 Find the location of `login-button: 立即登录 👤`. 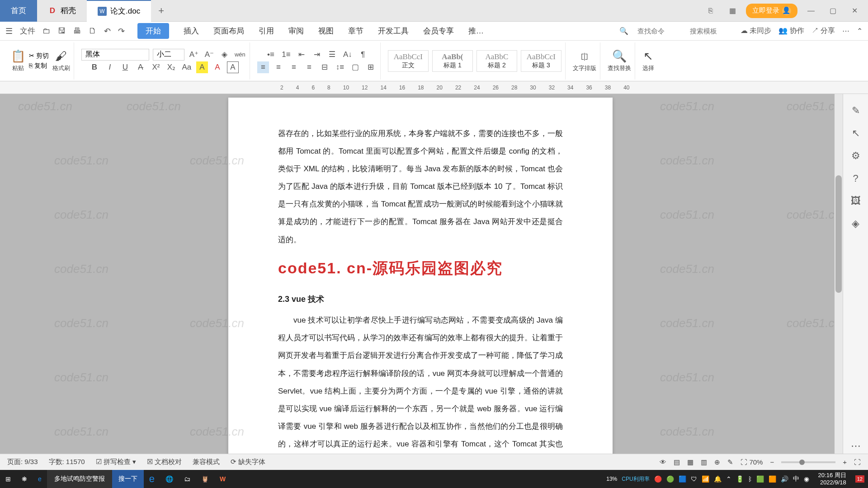

login-button: 立即登录 👤 is located at coordinates (772, 11).